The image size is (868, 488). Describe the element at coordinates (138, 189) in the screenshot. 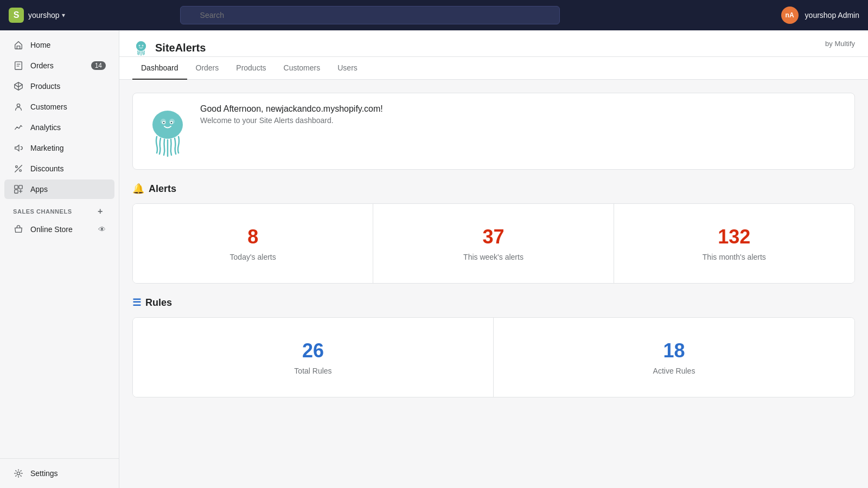

I see `bell-icon: 🔔` at that location.